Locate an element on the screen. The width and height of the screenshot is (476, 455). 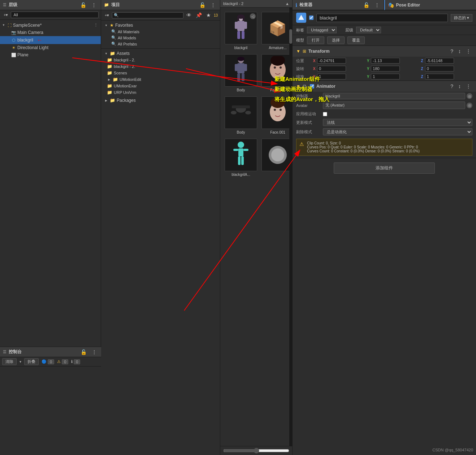
blackgril-svg is located at coordinates (241, 28).